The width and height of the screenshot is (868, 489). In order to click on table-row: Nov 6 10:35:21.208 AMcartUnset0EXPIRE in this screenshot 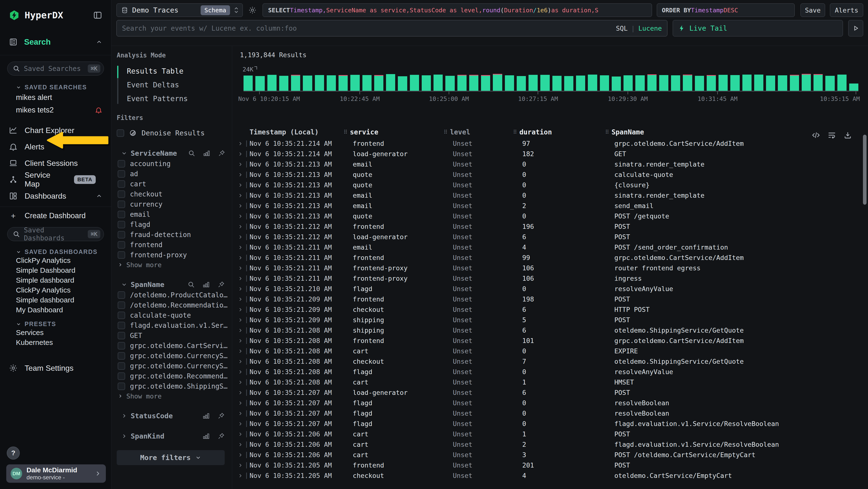, I will do `click(550, 351)`.